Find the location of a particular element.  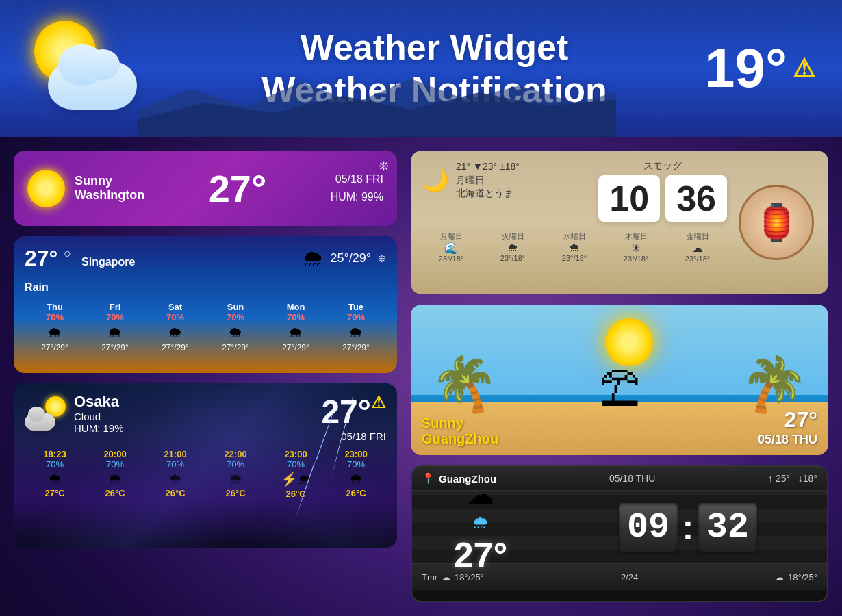

sunny-humidity: HUM: 99% is located at coordinates (357, 197).